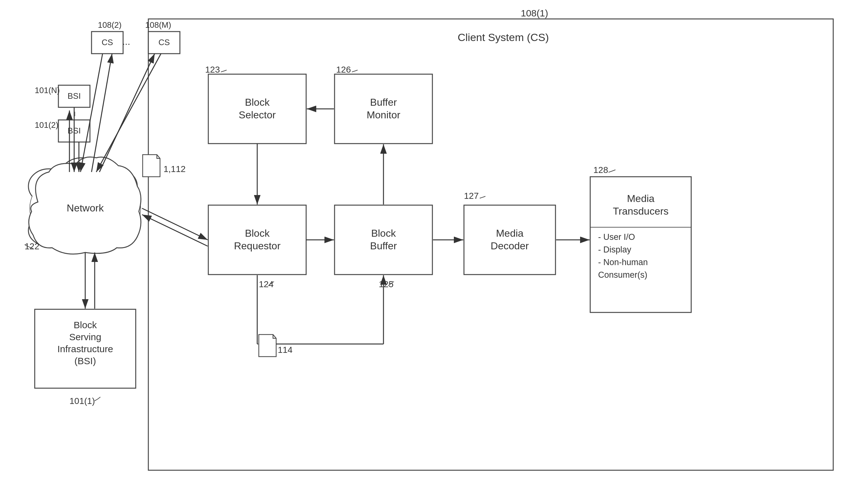 This screenshot has height=504, width=861. Describe the element at coordinates (82, 401) in the screenshot. I see `bsi1-ref-label: 101(1)` at that location.